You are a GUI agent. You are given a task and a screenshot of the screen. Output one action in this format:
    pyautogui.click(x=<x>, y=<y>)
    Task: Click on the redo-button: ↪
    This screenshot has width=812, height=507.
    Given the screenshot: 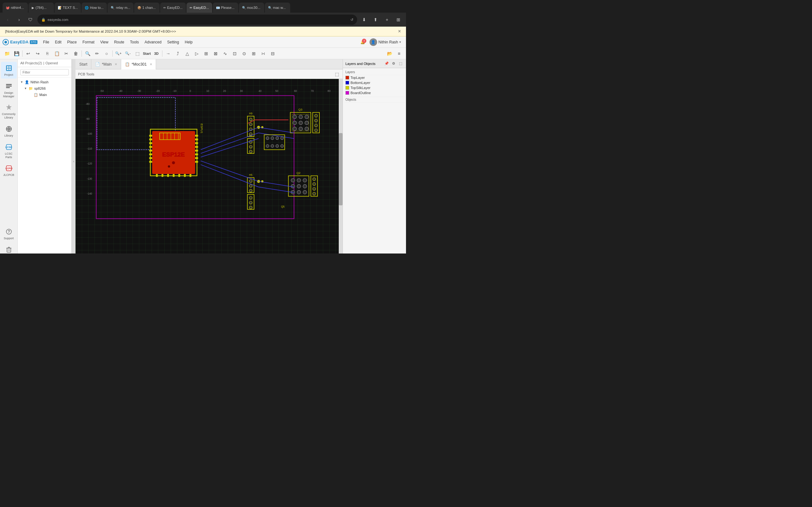 What is the action you would take?
    pyautogui.click(x=38, y=54)
    